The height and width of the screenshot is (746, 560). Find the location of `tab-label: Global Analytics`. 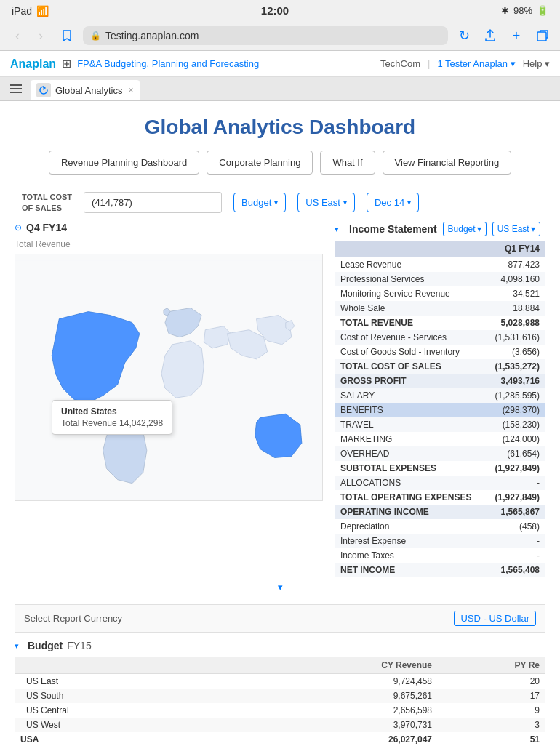

tab-label: Global Analytics is located at coordinates (89, 90).